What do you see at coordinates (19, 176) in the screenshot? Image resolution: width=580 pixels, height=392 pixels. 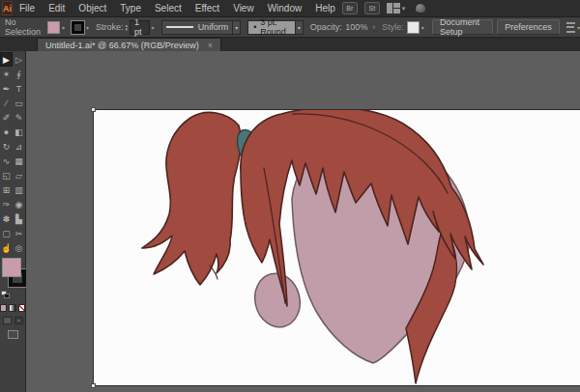 I see `tool-perspective-grid: ▱` at bounding box center [19, 176].